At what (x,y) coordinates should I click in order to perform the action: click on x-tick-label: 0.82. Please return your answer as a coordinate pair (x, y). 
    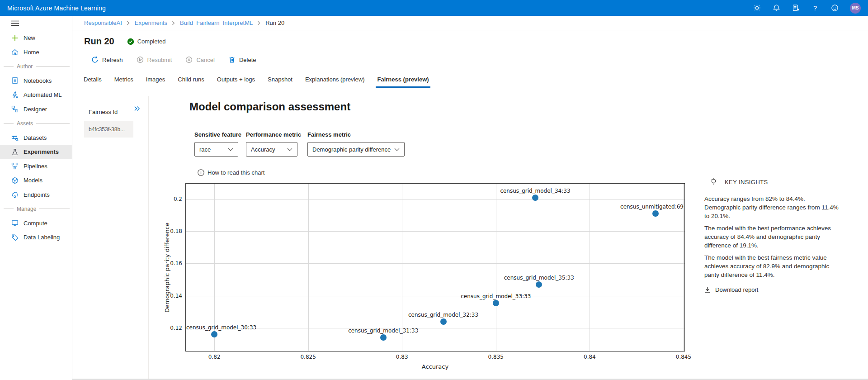
    Looking at the image, I should click on (214, 357).